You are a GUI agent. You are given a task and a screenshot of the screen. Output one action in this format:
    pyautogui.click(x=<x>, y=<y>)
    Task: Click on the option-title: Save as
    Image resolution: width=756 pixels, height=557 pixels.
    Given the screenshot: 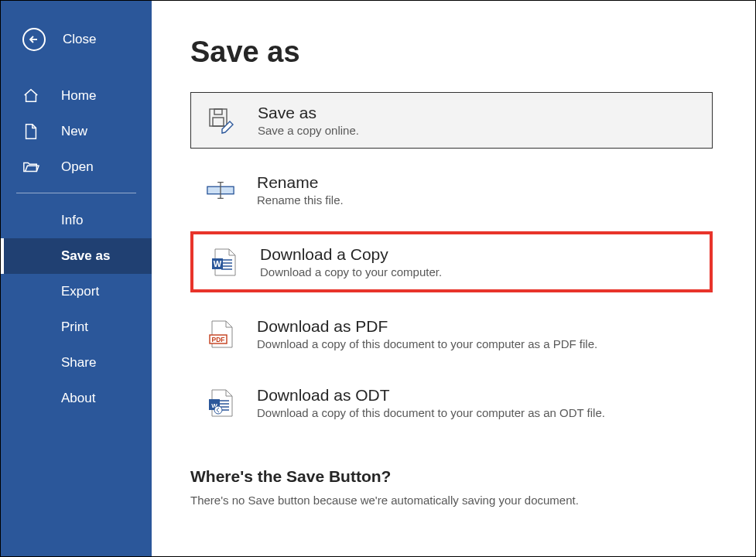 What is the action you would take?
    pyautogui.click(x=308, y=113)
    